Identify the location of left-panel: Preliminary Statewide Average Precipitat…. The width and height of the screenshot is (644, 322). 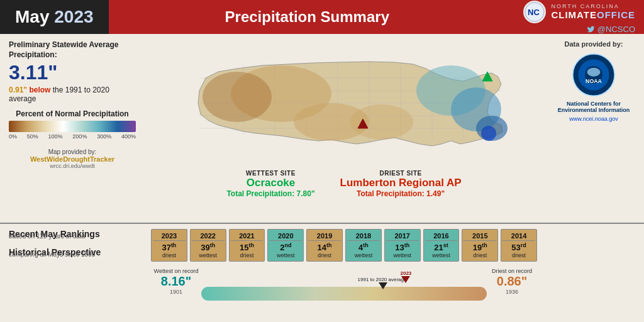
(72, 128).